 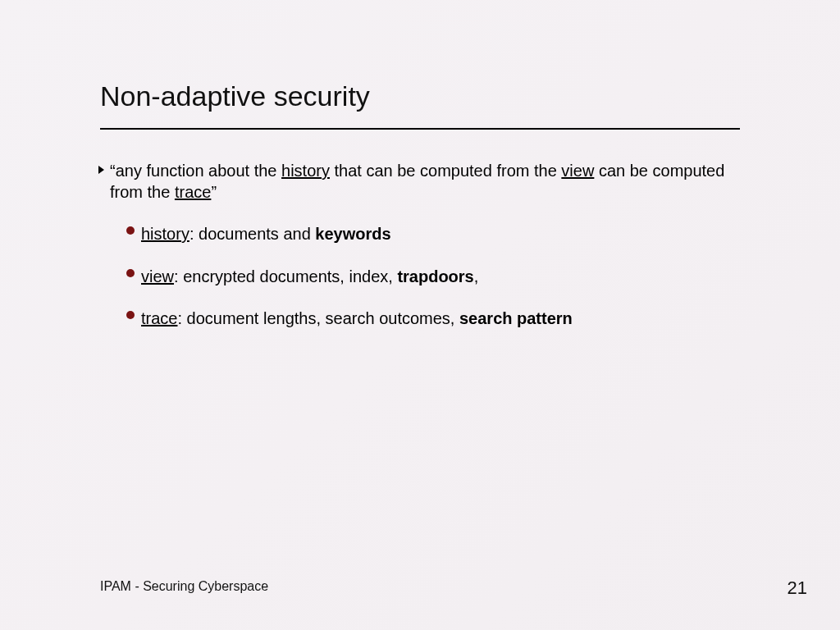 I want to click on text-fragment: : document lengths, search outcomes,, so click(x=318, y=318).